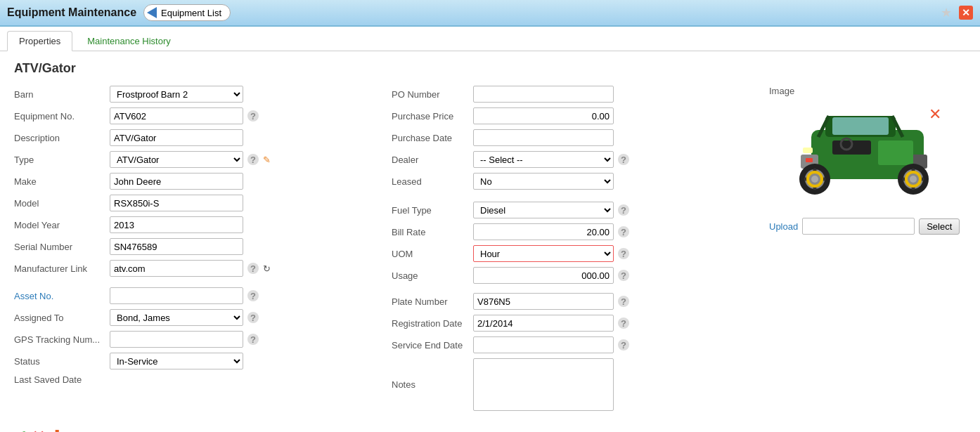 The height and width of the screenshot is (432, 980). I want to click on service-end-date-input, so click(543, 345).